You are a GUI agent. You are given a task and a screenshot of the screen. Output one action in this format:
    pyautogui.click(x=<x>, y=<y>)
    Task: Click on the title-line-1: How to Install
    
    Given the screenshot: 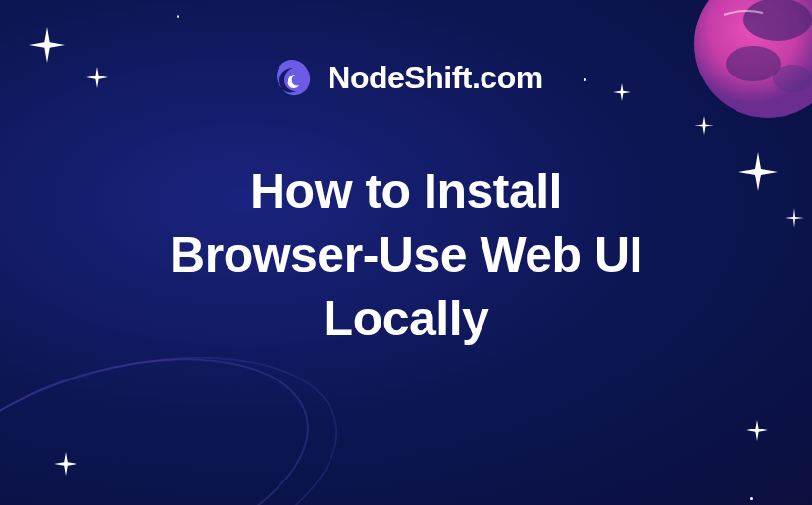 What is the action you would take?
    pyautogui.click(x=406, y=192)
    